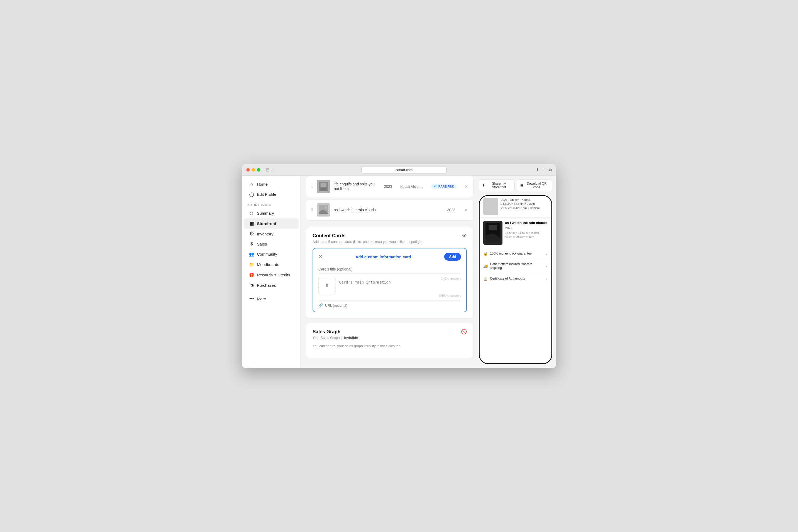 The image size is (798, 532). Describe the element at coordinates (271, 272) in the screenshot. I see `sidebar: ⌂ Home ◯ Edit Profile ARTIST TOOLS ◎ Sum…` at that location.